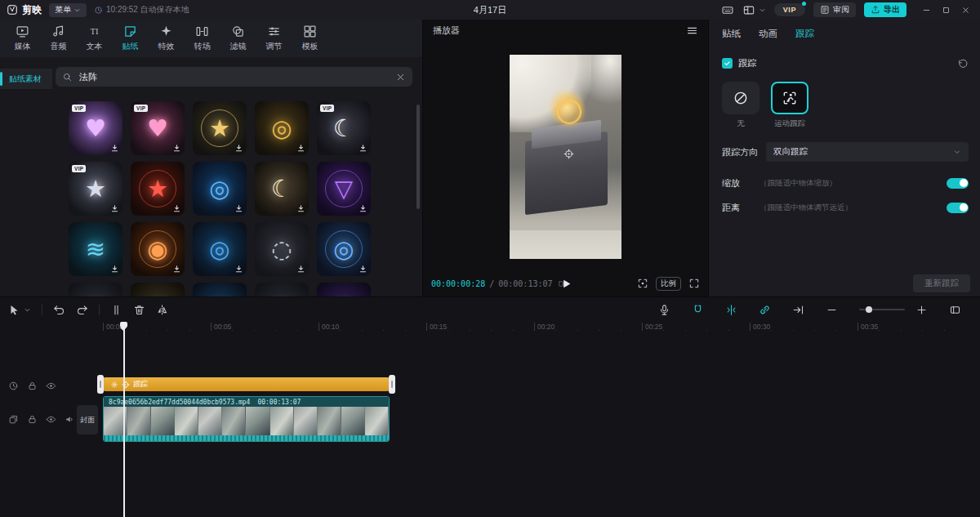 The height and width of the screenshot is (517, 980). I want to click on zoom-fit-icon, so click(956, 310).